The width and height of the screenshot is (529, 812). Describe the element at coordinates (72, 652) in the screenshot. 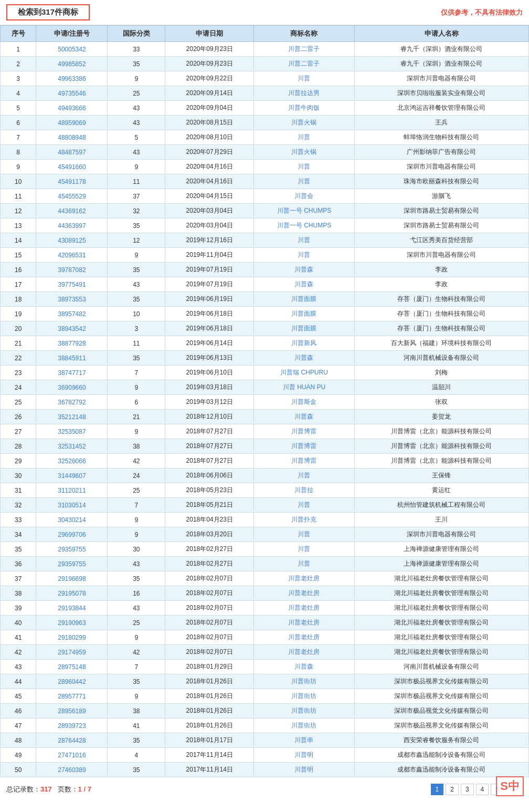

I see `cell-41-1: 29174959` at that location.